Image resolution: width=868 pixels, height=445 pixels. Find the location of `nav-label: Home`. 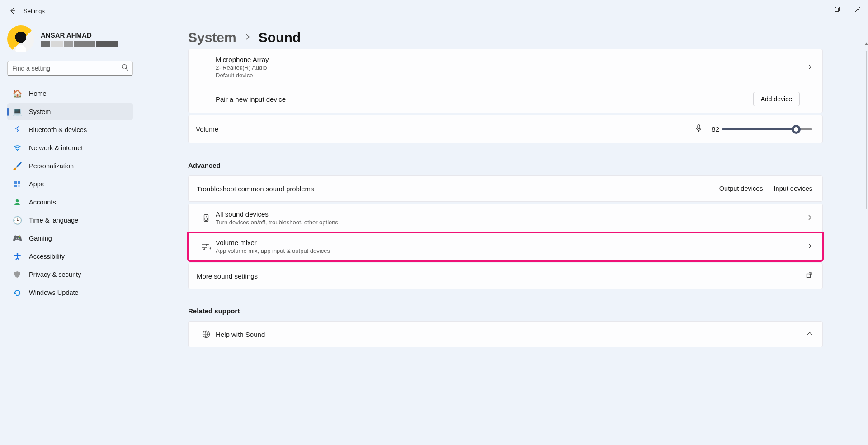

nav-label: Home is located at coordinates (38, 94).